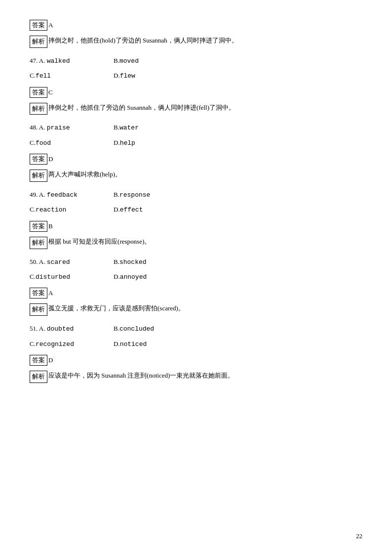 This screenshot has width=392, height=555. I want to click on q48-optC: C.food, so click(72, 143).